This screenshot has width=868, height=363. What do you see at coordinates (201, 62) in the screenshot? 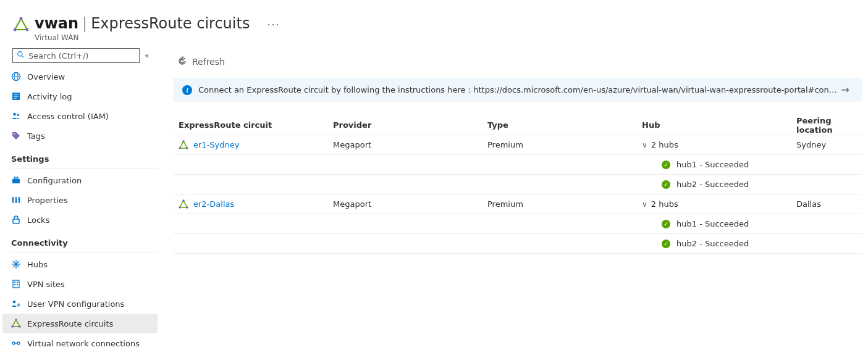
I see `refresh-button: Refresh` at bounding box center [201, 62].